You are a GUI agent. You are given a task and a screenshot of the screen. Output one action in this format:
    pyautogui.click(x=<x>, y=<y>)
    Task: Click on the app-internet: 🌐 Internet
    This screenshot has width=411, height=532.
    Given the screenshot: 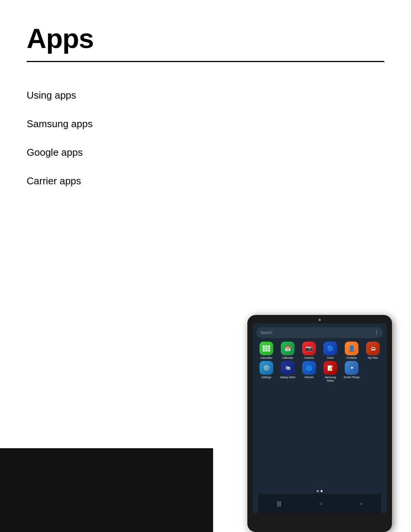 What is the action you would take?
    pyautogui.click(x=309, y=370)
    